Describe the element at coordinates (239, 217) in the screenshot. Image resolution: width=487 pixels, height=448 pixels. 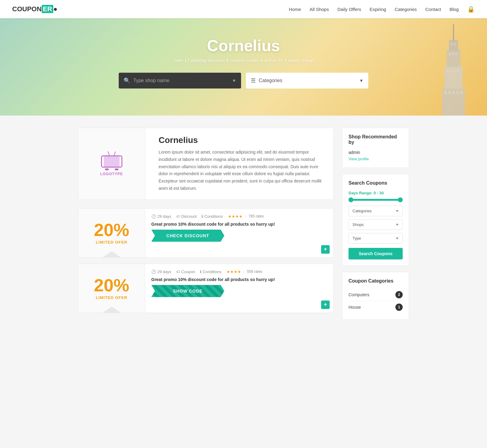
I see `coupon-meta-1: 🕐 29 days 🏷 Discount ℹ Conditions ★★★★☆ …` at that location.